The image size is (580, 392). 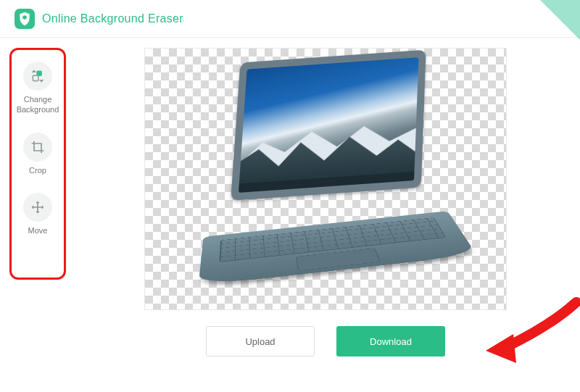 What do you see at coordinates (38, 147) in the screenshot?
I see `crop-icon` at bounding box center [38, 147].